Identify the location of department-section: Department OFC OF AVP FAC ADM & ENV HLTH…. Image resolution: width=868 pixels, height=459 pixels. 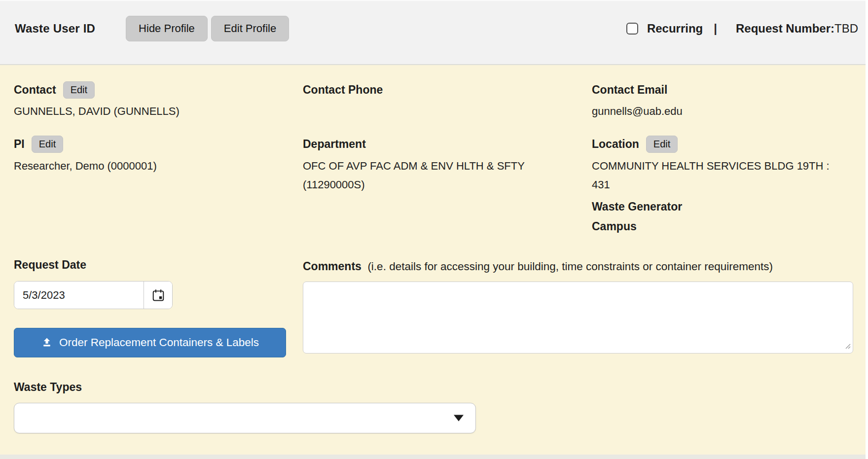
(447, 184).